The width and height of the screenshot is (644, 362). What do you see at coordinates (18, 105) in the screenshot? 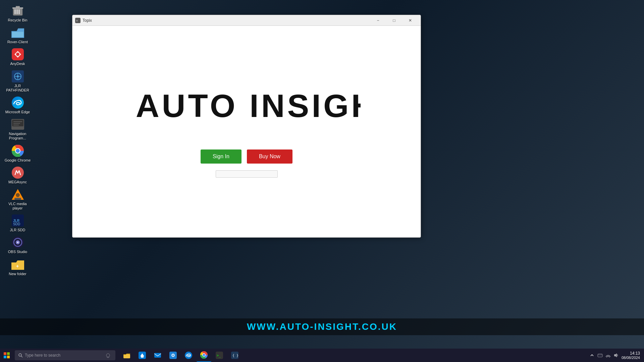
I see `desktop-icon-microsoft-edge: Microsoft Edge` at bounding box center [18, 105].